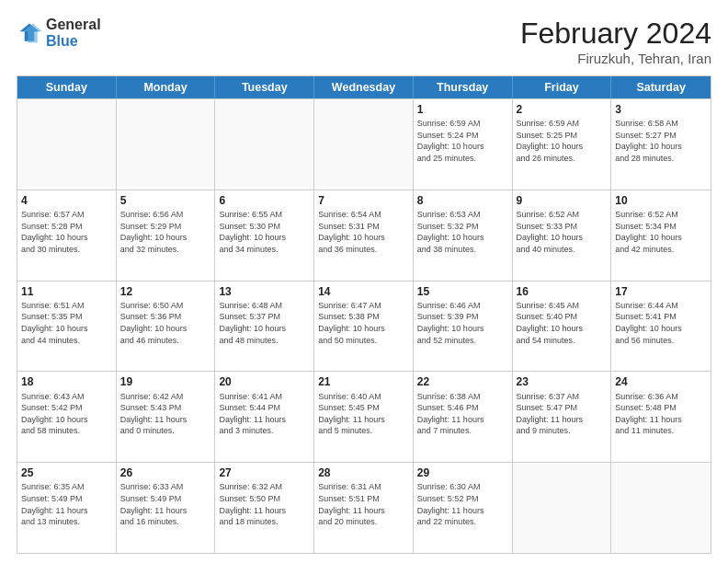 The width and height of the screenshot is (728, 563). I want to click on day-number: 8, so click(463, 201).